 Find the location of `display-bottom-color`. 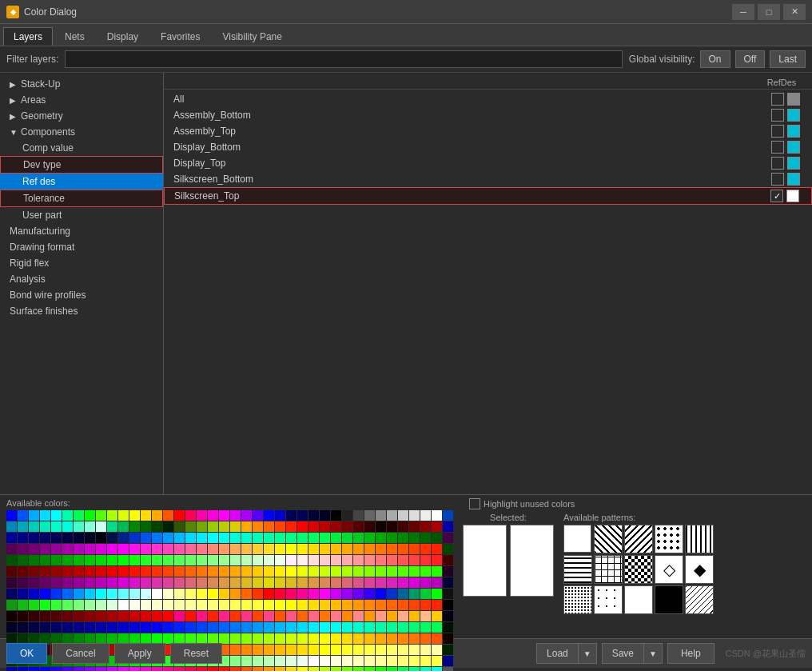

display-bottom-color is located at coordinates (794, 147).